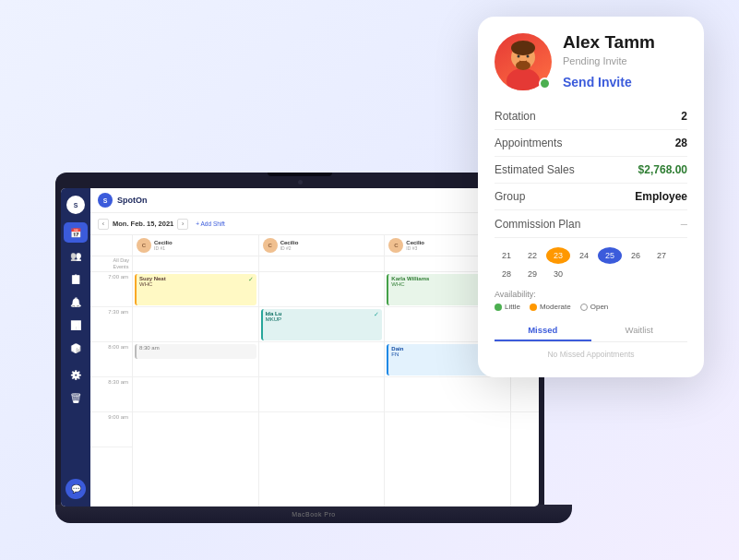  Describe the element at coordinates (685, 223) in the screenshot. I see `stat-value-commission: –` at that location.